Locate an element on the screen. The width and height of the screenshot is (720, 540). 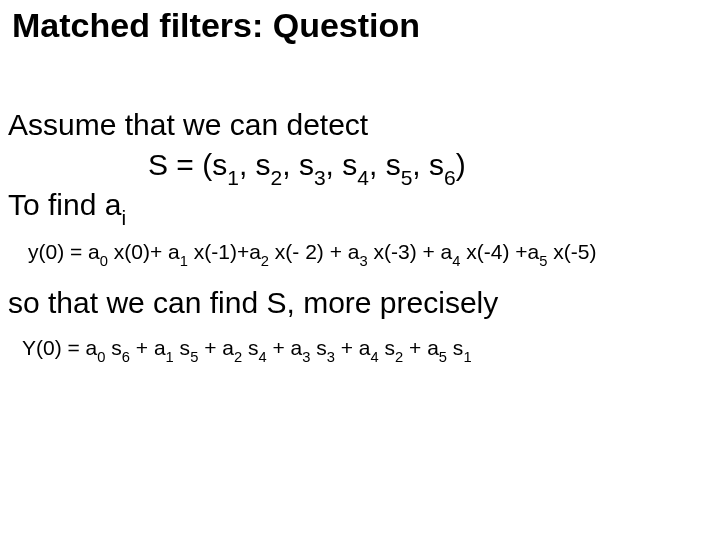
find-line: To find ai is located at coordinates (67, 208).